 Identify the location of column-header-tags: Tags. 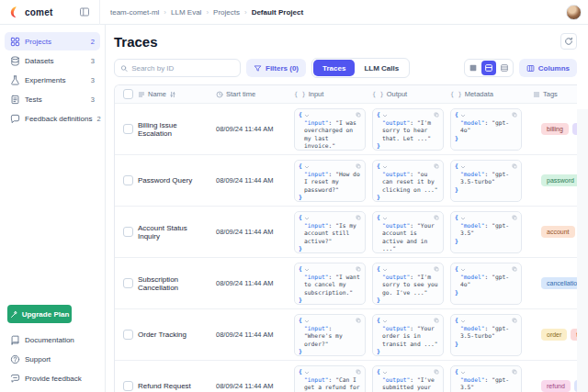
(555, 94).